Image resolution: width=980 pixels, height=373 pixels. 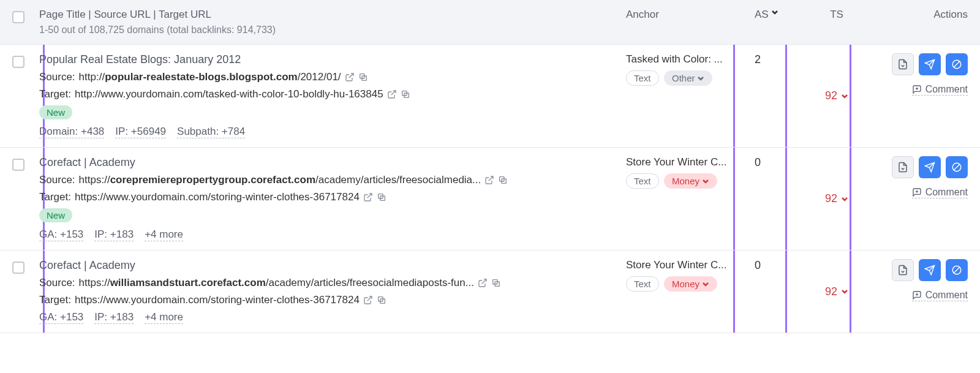 What do you see at coordinates (333, 180) in the screenshot?
I see `source-line: Source: https://corepremierepropertygrou…` at bounding box center [333, 180].